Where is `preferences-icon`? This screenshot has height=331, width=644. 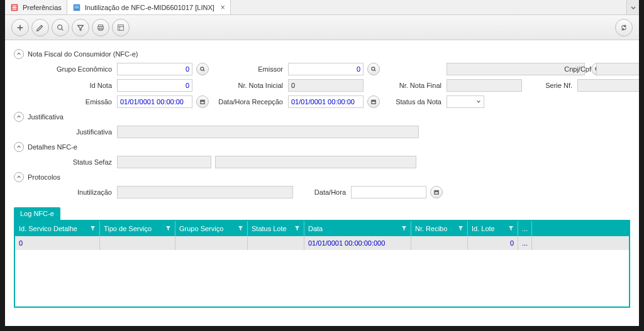 preferences-icon is located at coordinates (14, 8).